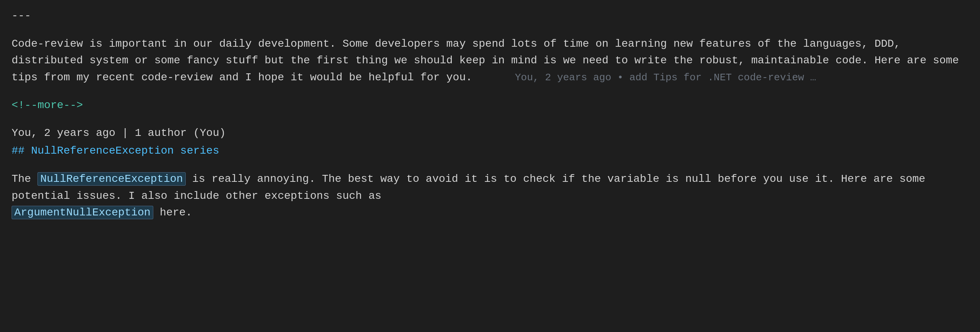 This screenshot has height=332, width=980. What do you see at coordinates (25, 179) in the screenshot?
I see `text-before-code1: The` at bounding box center [25, 179].